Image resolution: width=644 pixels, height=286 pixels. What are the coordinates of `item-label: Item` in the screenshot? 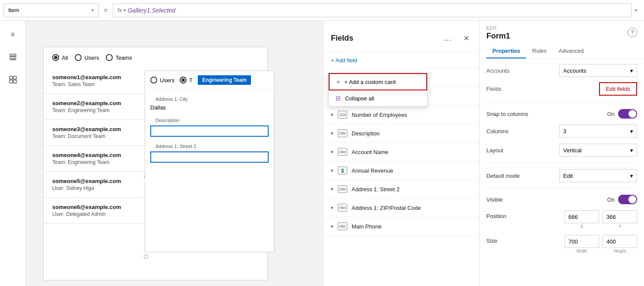 It's located at (14, 10).